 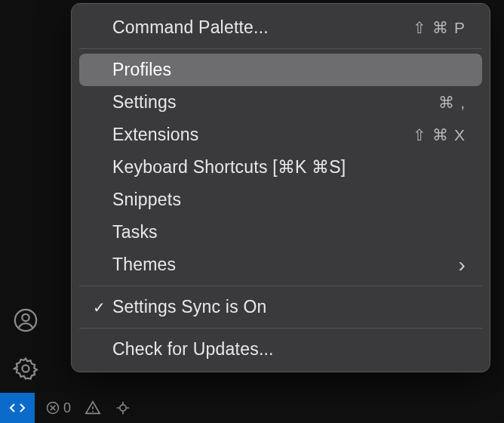 I want to click on menu-item-profiles: Profiles, so click(x=281, y=69).